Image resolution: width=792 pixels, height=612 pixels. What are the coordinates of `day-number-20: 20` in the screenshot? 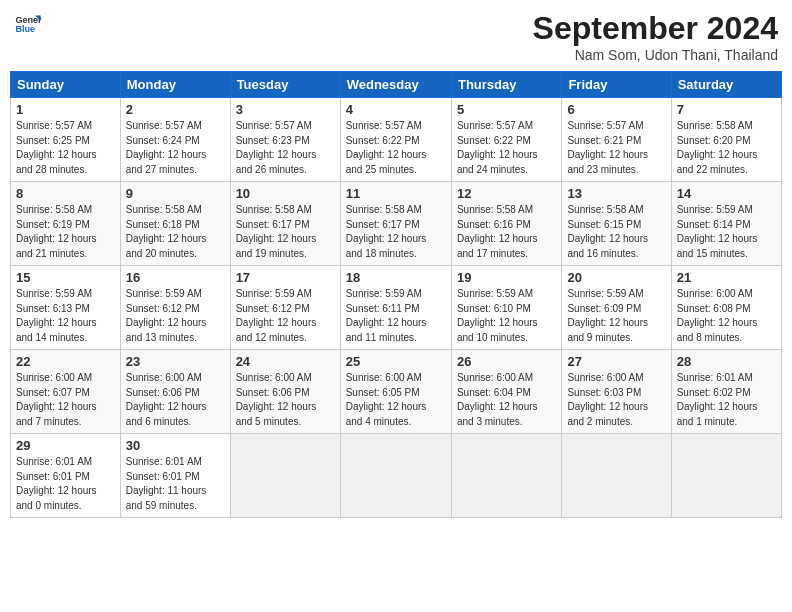 It's located at (616, 278).